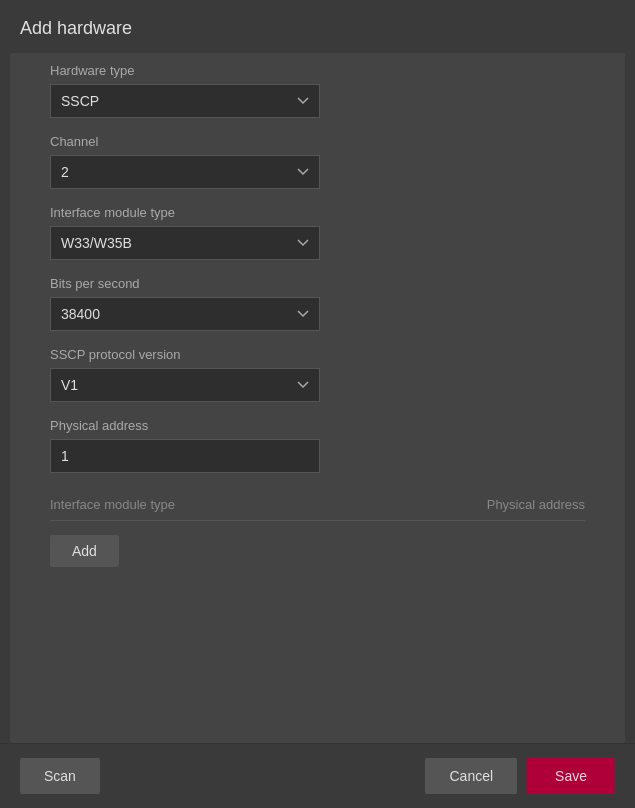 The image size is (635, 808). I want to click on physical-address-input, so click(185, 456).